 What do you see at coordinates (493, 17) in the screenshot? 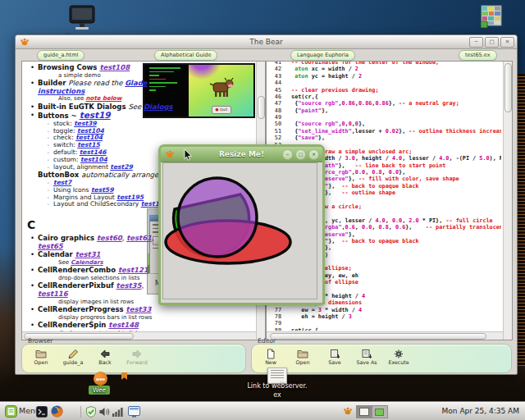
I see `desktop-icon-thumbnail` at bounding box center [493, 17].